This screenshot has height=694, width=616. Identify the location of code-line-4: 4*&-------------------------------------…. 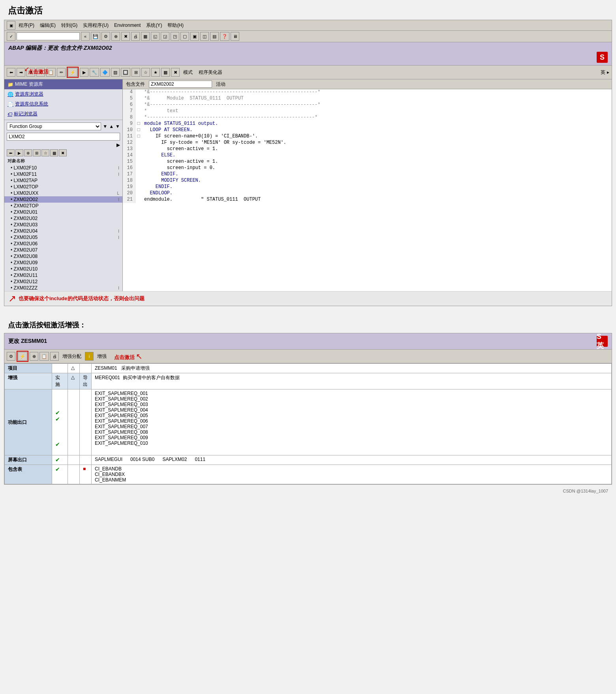
(367, 92).